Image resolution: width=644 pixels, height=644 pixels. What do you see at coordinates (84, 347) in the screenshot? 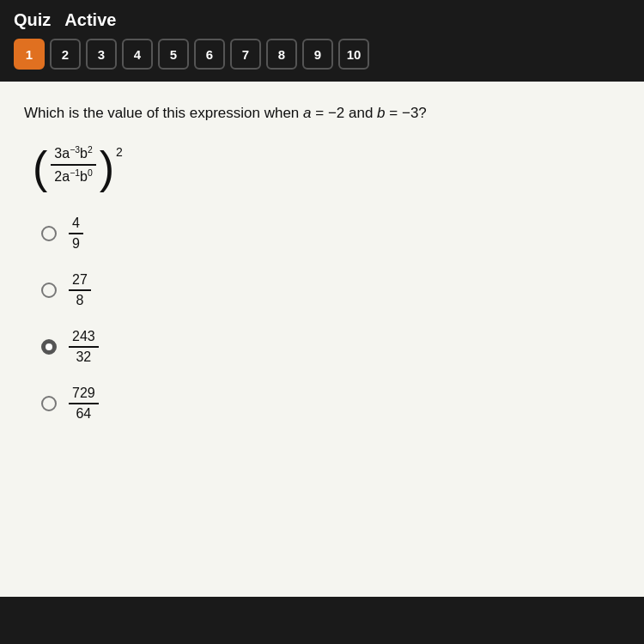
I see `answer-fraction-3: 243 32` at bounding box center [84, 347].